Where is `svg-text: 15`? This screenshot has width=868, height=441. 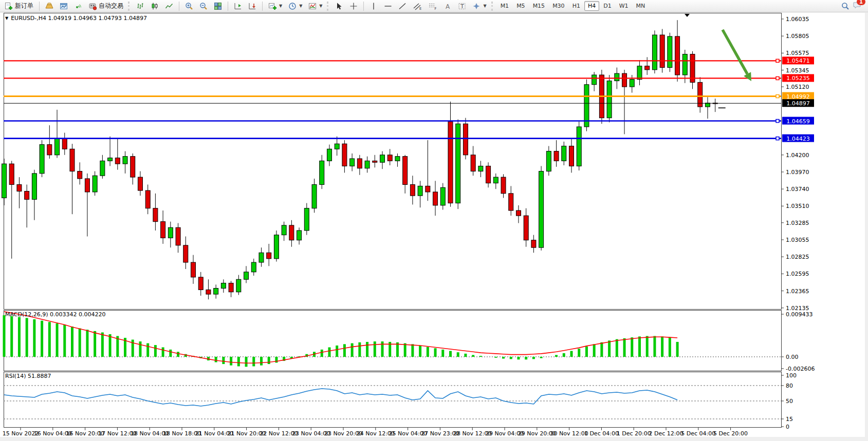
svg-text: 15 is located at coordinates (789, 419).